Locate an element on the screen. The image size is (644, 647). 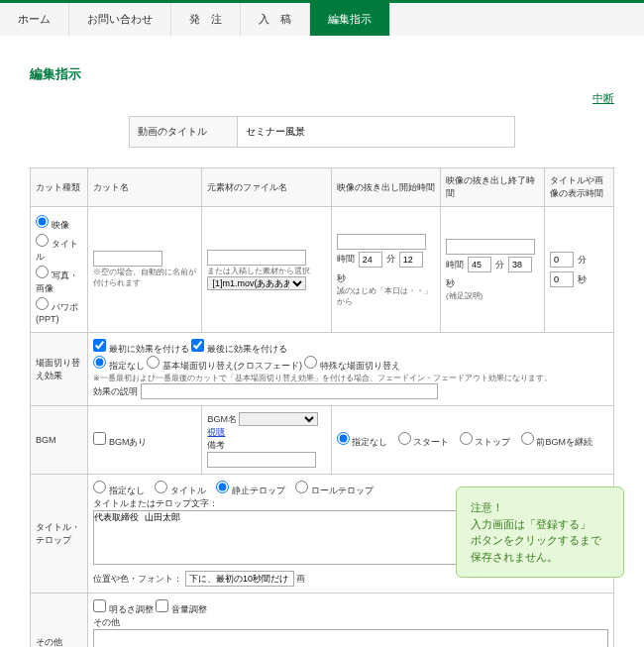
page-title: 編集指示 is located at coordinates (322, 74).